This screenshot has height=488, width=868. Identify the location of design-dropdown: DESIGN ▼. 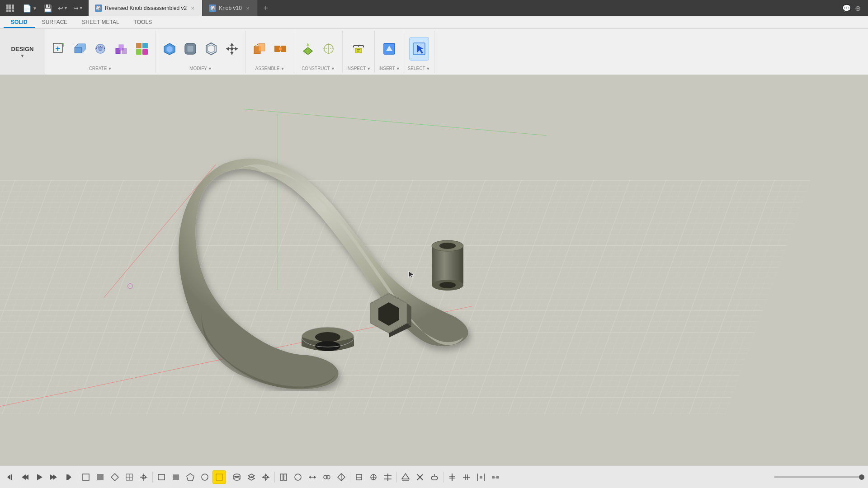
(23, 52).